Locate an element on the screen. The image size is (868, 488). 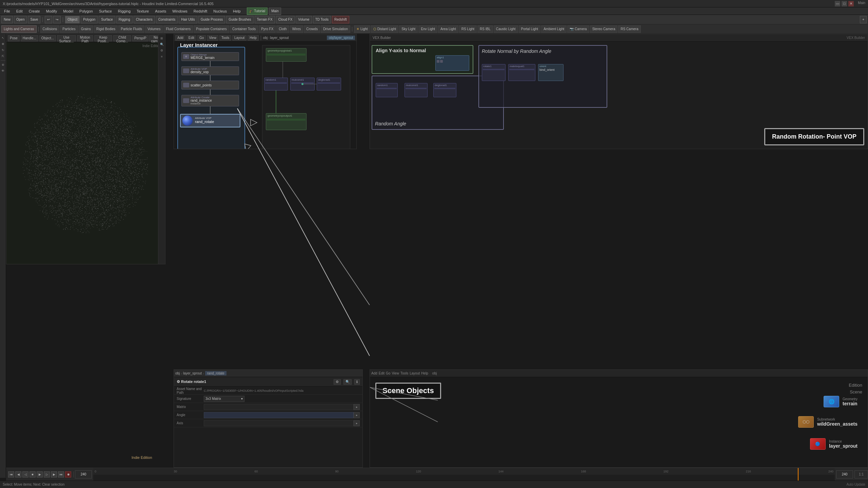
undo-button: ↩ is located at coordinates (48, 20).